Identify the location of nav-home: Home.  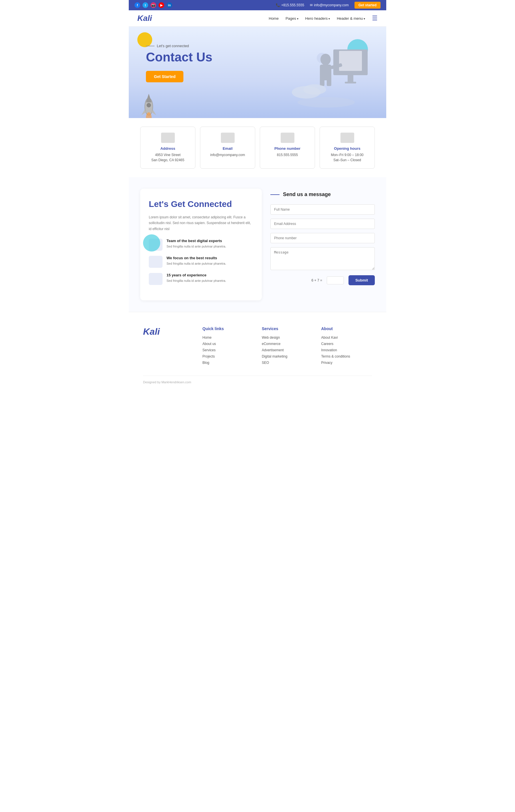
(274, 18).